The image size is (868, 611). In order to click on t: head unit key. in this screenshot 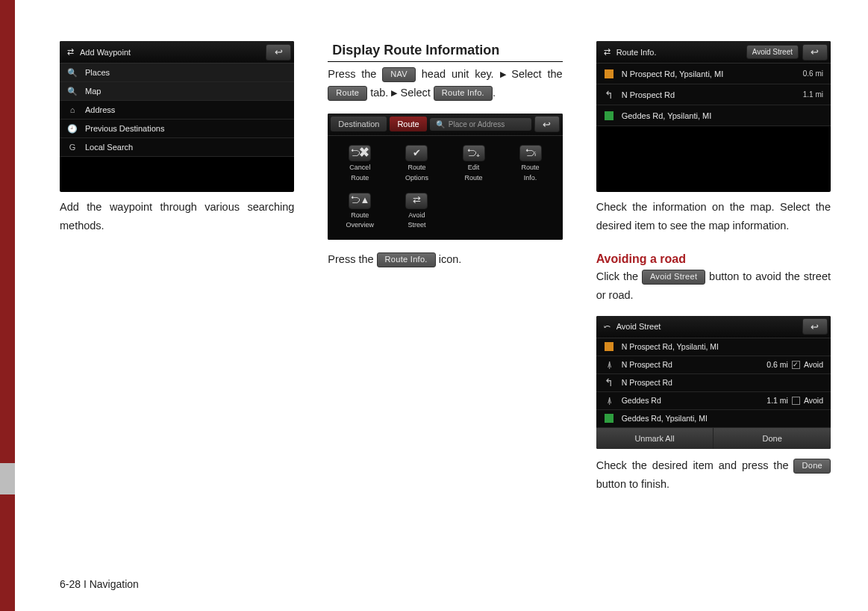, I will do `click(458, 74)`.